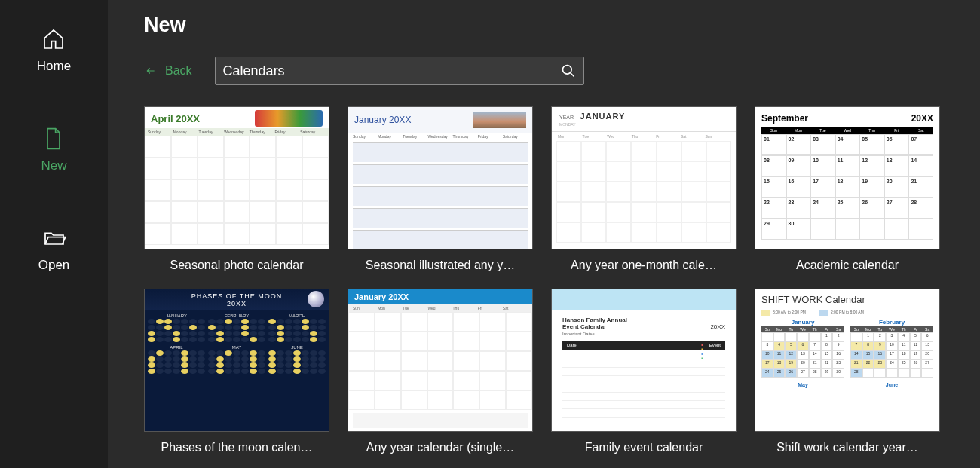 The image size is (980, 468). Describe the element at coordinates (54, 50) in the screenshot. I see `nav-home: Home` at that location.